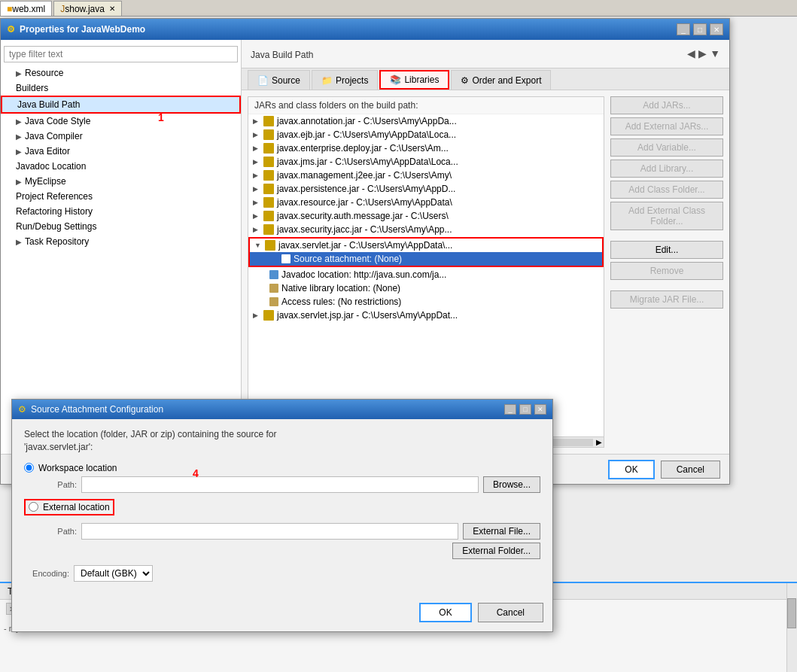 This screenshot has height=672, width=797. Describe the element at coordinates (120, 88) in the screenshot. I see `sidebar-item-builders: Builders` at that location.